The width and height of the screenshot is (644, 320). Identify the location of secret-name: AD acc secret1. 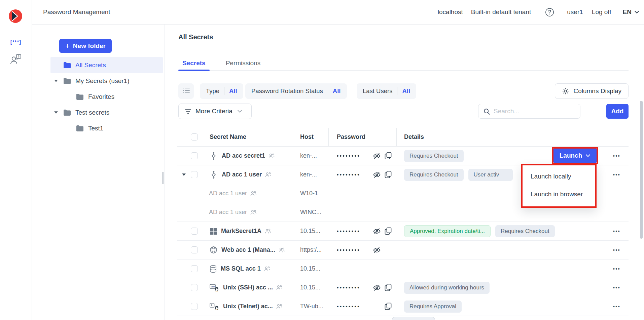
(244, 156).